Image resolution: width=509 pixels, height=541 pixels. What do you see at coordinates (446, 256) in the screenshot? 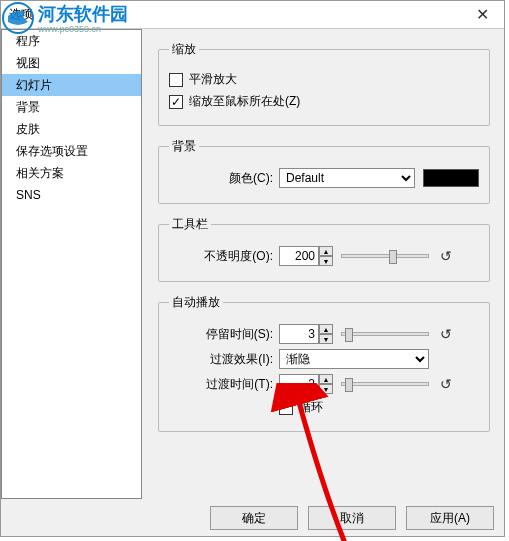
I see `opacity-reset-icon: ↺` at bounding box center [446, 256].